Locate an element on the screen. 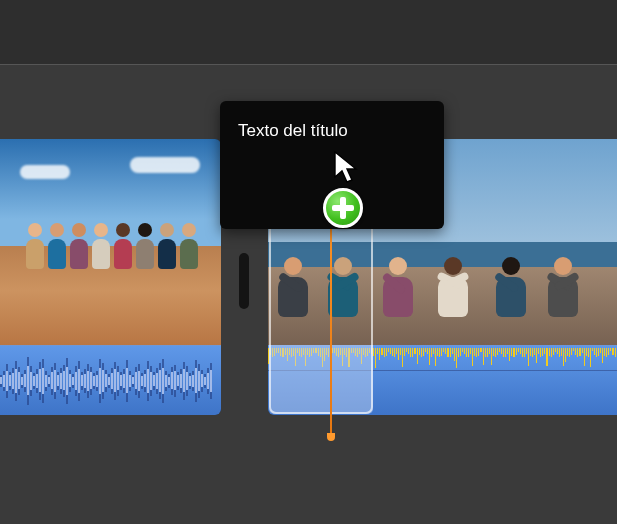 This screenshot has height=524, width=617. add-plus-icon is located at coordinates (343, 208).